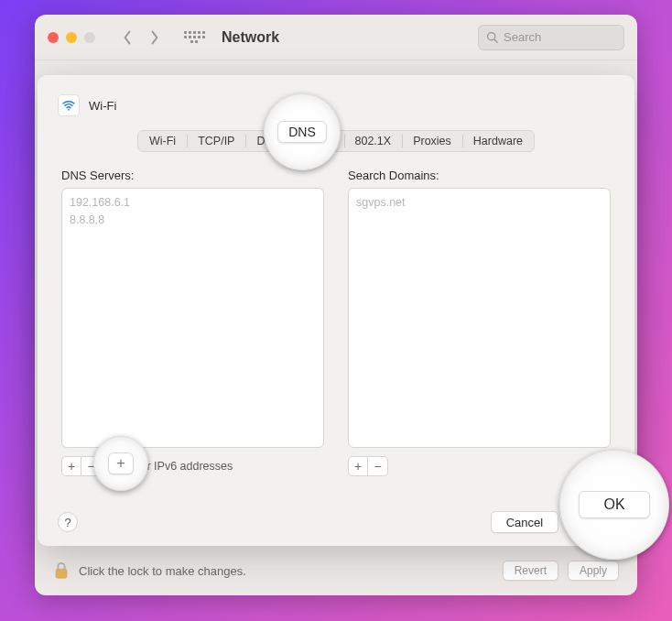  Describe the element at coordinates (525, 522) in the screenshot. I see `cancel-button: Cancel` at that location.